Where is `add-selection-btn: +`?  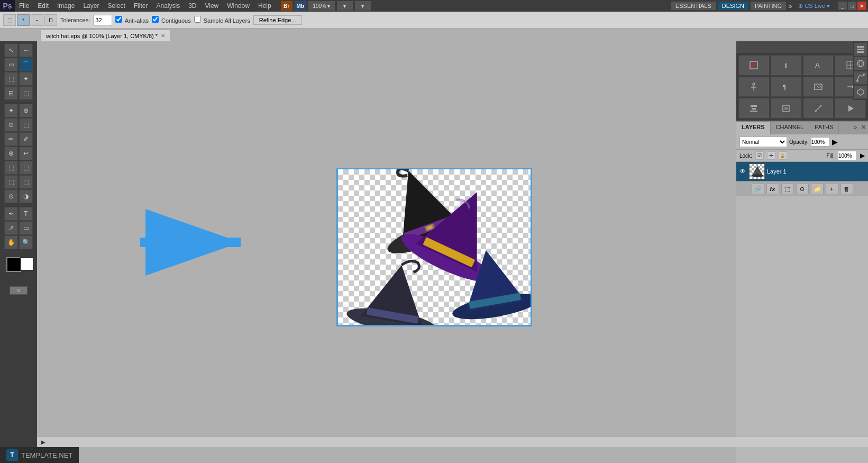 add-selection-btn: + is located at coordinates (23, 20).